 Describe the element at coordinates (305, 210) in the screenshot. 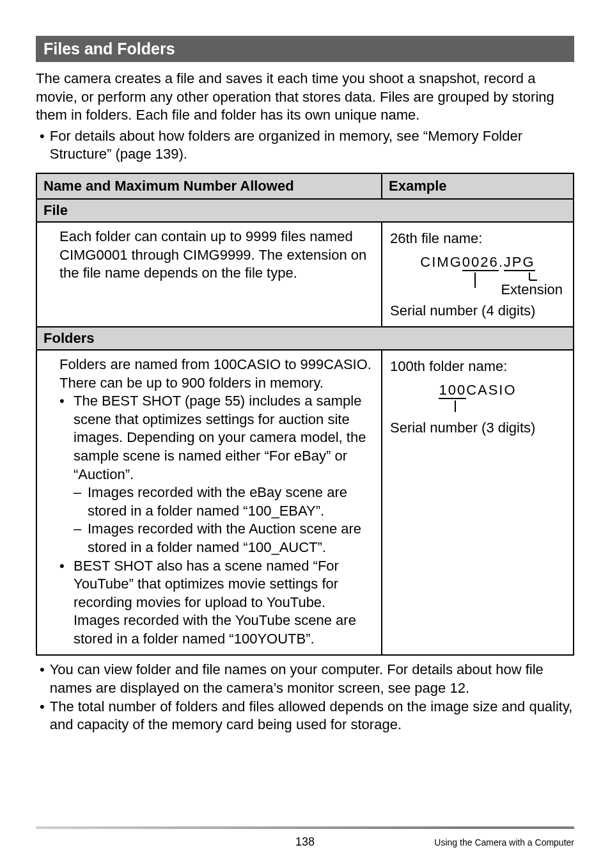

I see `row-file-label: File` at that location.